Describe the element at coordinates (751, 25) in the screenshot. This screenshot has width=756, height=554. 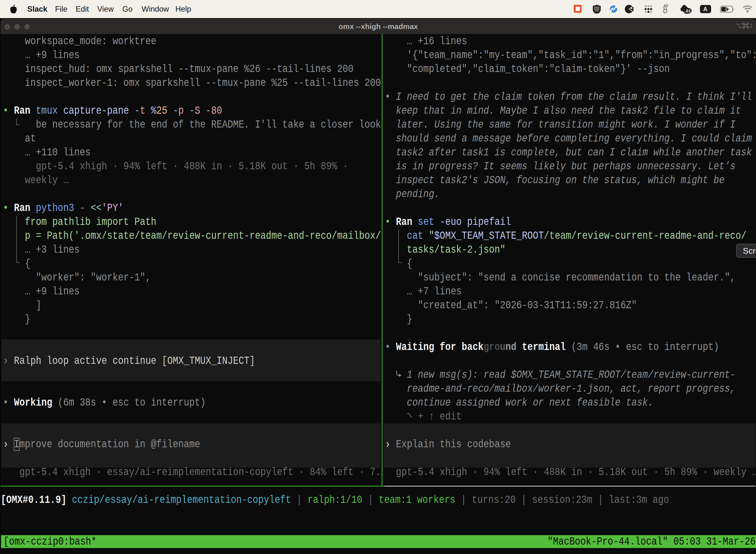
I see `svg-text: 1` at that location.